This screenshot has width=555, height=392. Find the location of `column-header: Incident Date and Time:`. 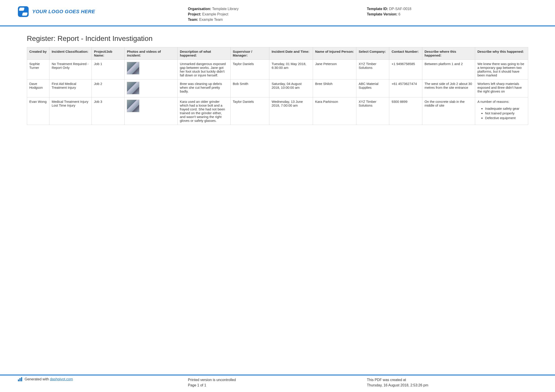

column-header: Incident Date and Time: is located at coordinates (291, 54).